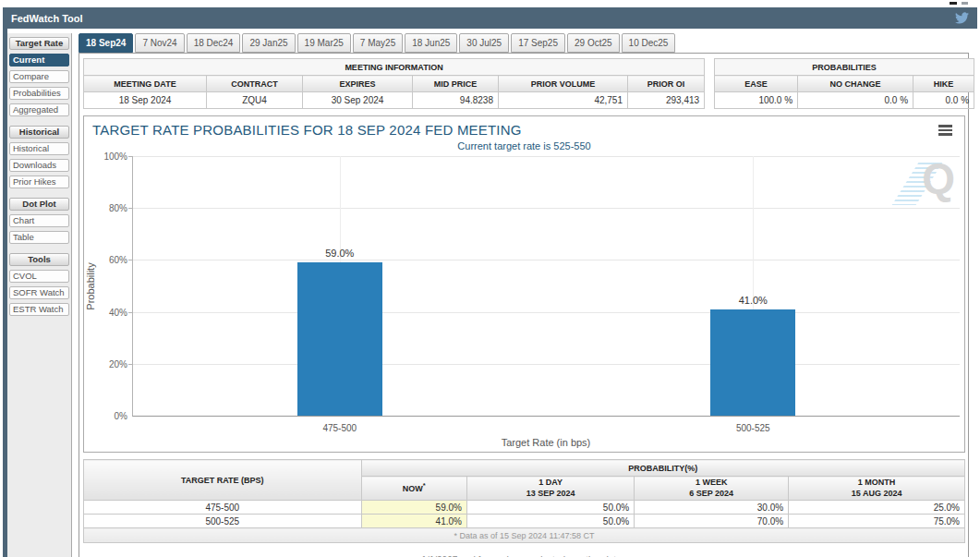 This screenshot has height=557, width=980. Describe the element at coordinates (711, 489) in the screenshot. I see `col-1-week: 1 WEEK6 SEP 2024` at that location.